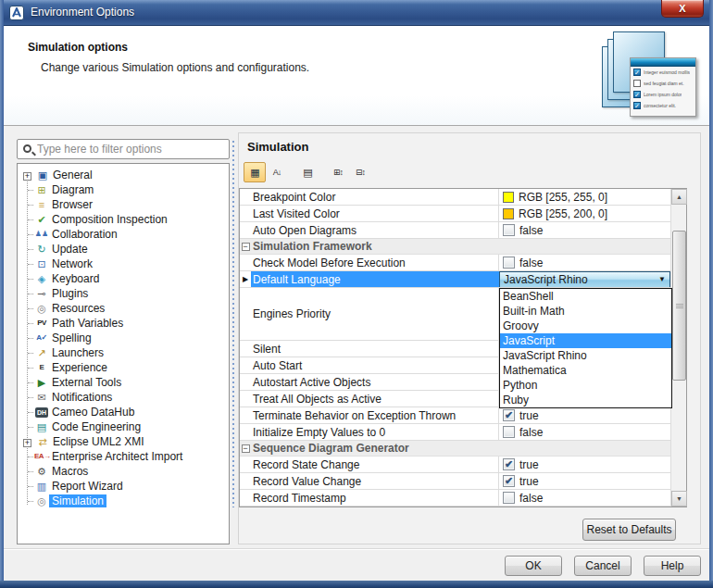  What do you see at coordinates (78, 47) in the screenshot?
I see `header-title: Simulation options` at bounding box center [78, 47].